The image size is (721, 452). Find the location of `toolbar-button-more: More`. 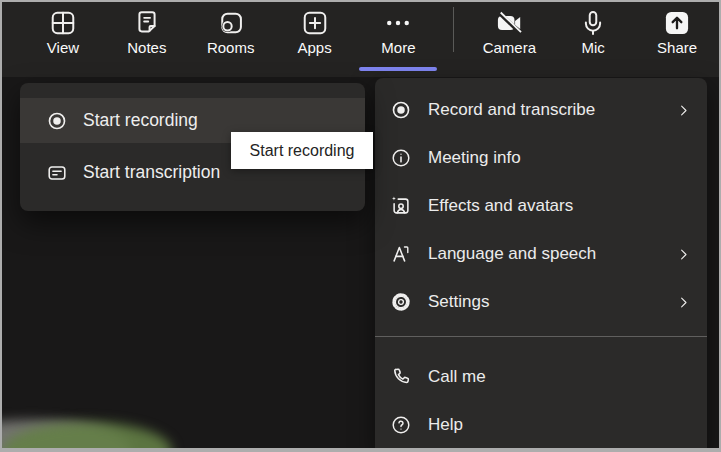

toolbar-button-more: More is located at coordinates (399, 40).